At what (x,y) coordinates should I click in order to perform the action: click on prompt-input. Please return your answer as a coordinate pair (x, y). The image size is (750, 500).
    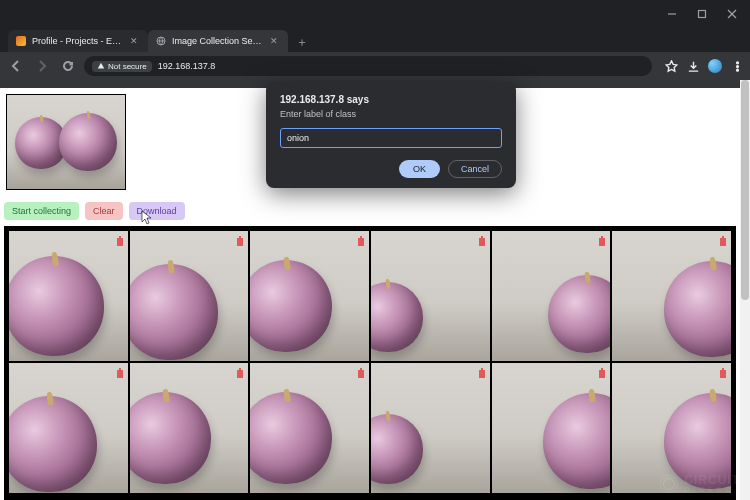
    Looking at the image, I should click on (391, 138).